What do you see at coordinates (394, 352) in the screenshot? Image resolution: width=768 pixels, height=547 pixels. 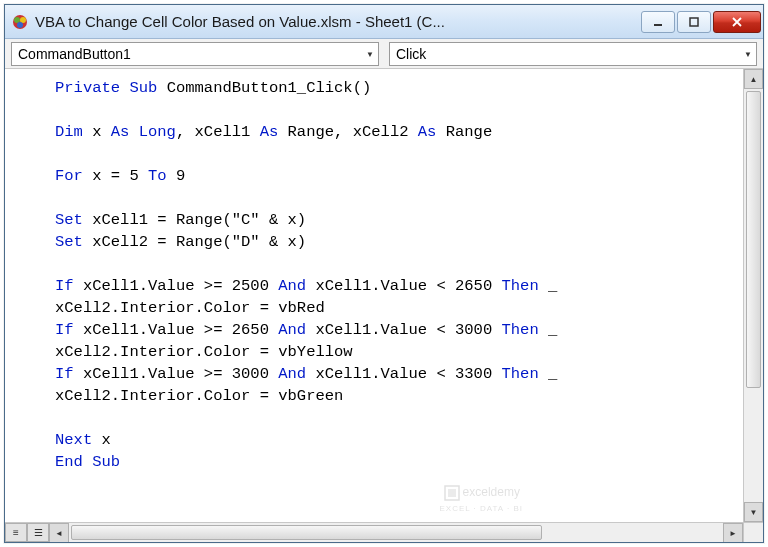 I see `code-line: xCell2.Interior.Color = vbYellow` at bounding box center [394, 352].